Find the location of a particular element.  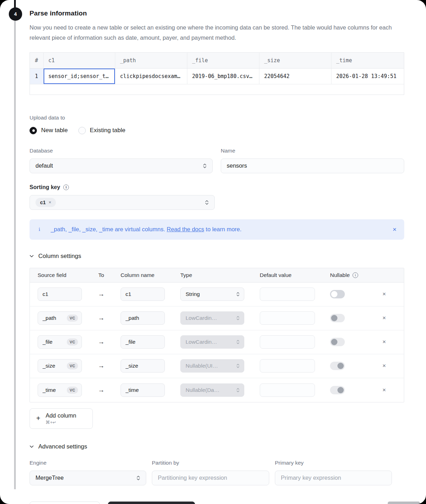

column-settings-toggle: Column settings is located at coordinates (217, 256).